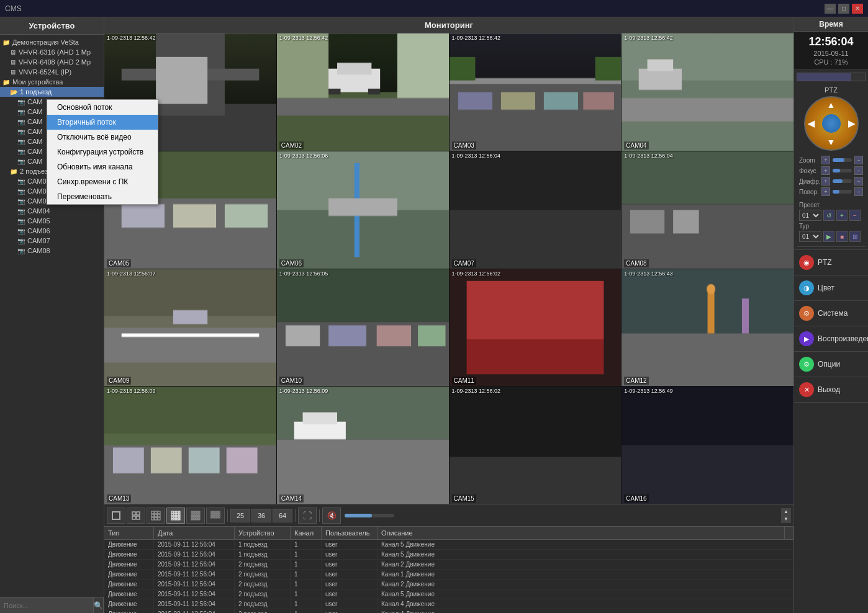 The width and height of the screenshot is (868, 613). What do you see at coordinates (52, 221) in the screenshot?
I see `sidebar-item-cam05: 📷CAM05` at bounding box center [52, 221].